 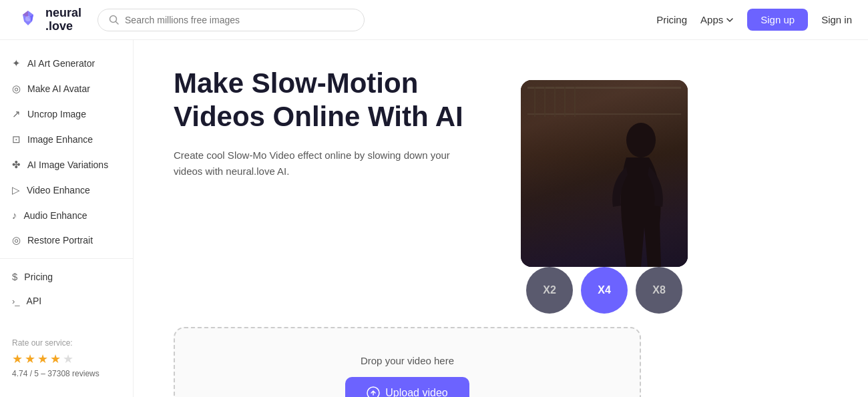 I want to click on upload-button: Upload video, so click(x=407, y=387).